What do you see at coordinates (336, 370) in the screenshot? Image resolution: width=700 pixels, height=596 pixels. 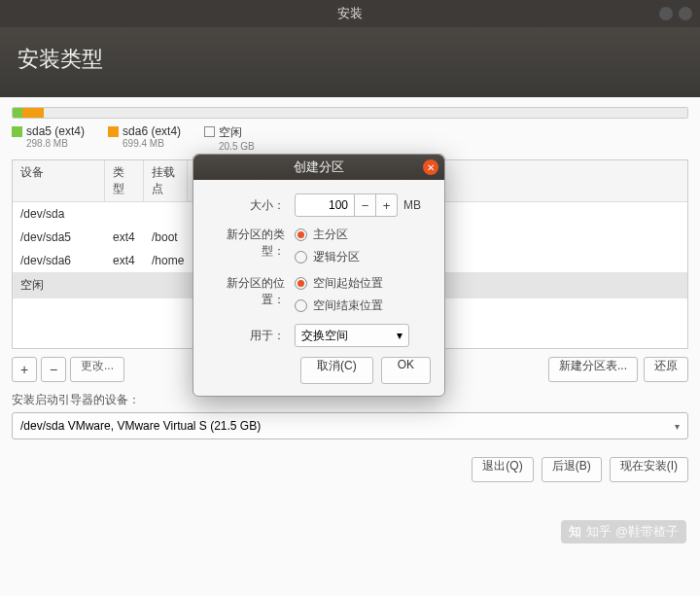 I see `cancel-button: 取消(C)` at bounding box center [336, 370].